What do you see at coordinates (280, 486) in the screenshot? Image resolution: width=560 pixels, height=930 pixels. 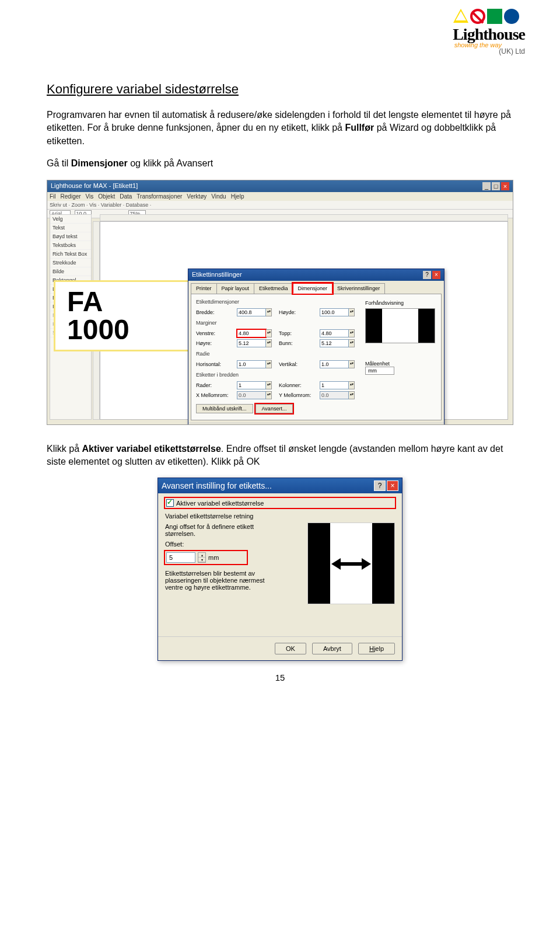 I see `dialog-titlebar: Avansert instilling for etiketts... ? ×` at bounding box center [280, 486].